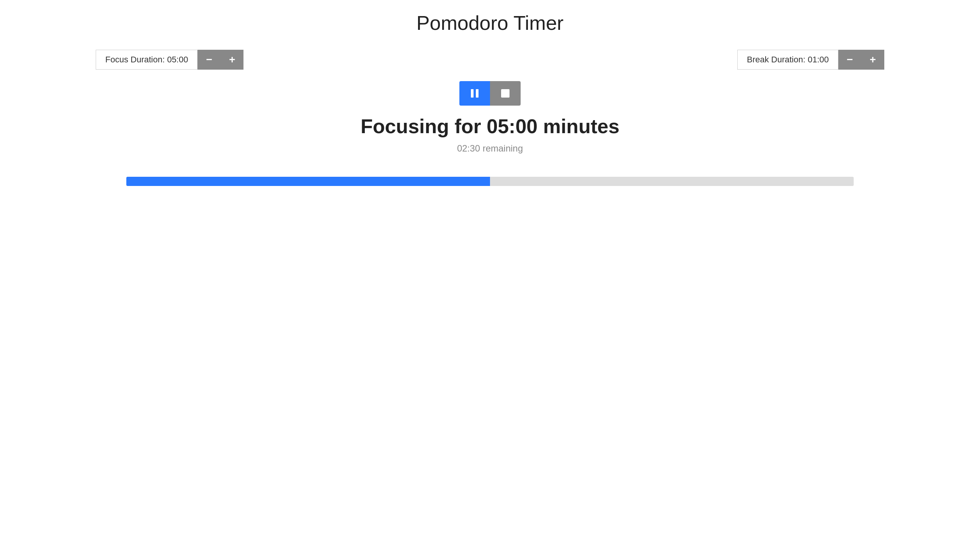  What do you see at coordinates (490, 93) in the screenshot?
I see `playback-controls` at bounding box center [490, 93].